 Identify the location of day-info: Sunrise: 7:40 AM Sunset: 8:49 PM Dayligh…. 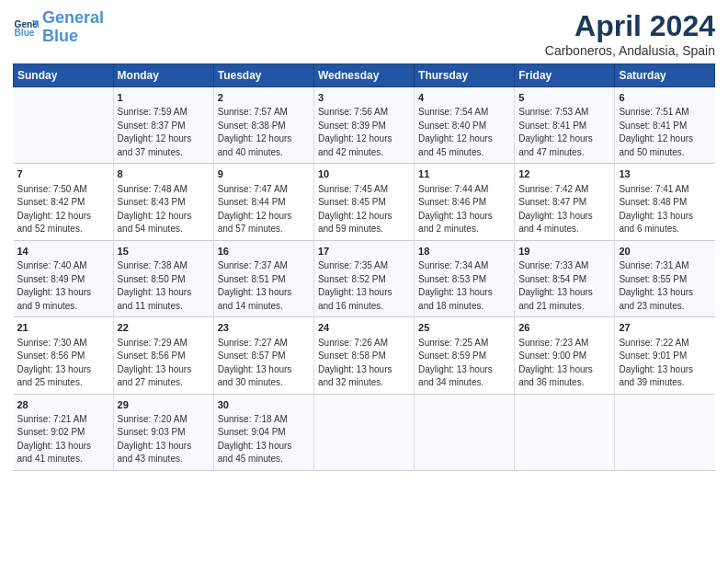
(63, 286).